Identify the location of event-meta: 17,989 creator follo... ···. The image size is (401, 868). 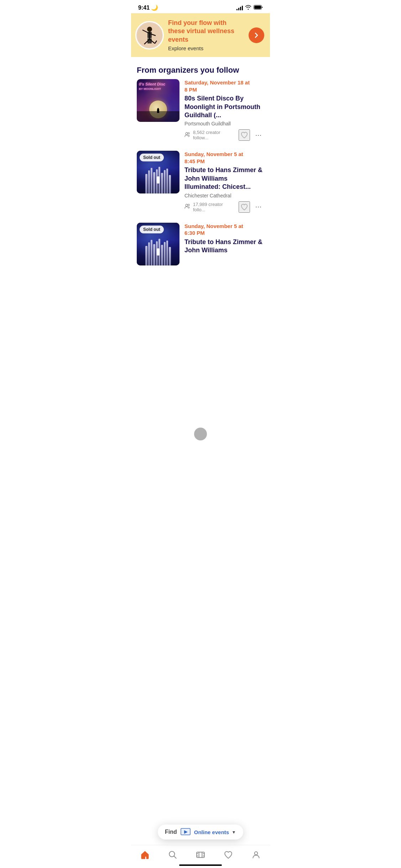
(224, 207).